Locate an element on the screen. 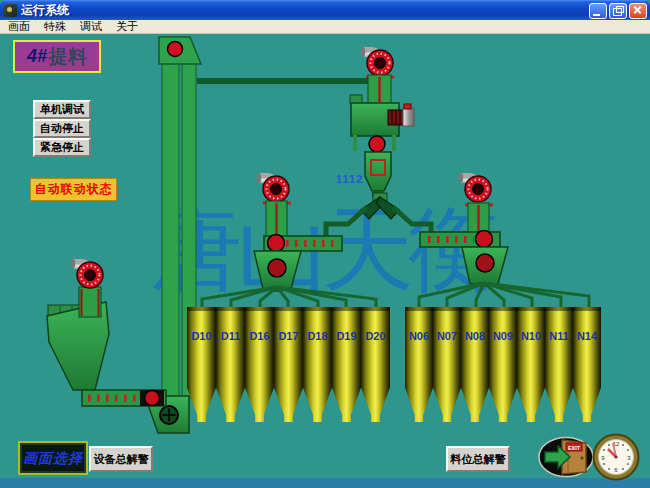  silo-label: D19 is located at coordinates (346, 336).